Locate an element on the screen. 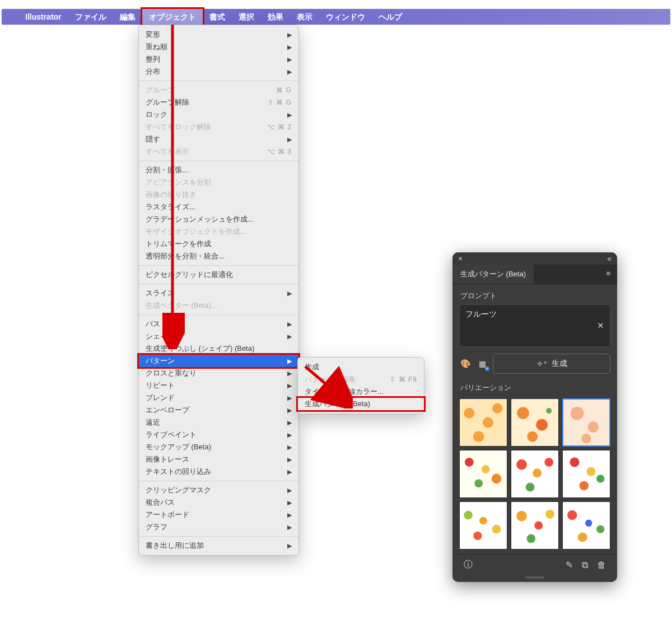 The width and height of the screenshot is (672, 634). menubar-item-help: ヘルプ is located at coordinates (390, 17).